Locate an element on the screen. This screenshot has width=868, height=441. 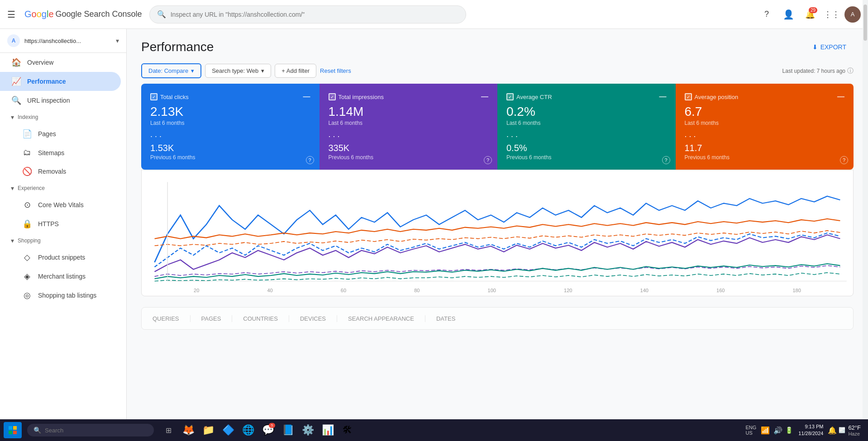
scrollbar-thumb is located at coordinates (865, 35).